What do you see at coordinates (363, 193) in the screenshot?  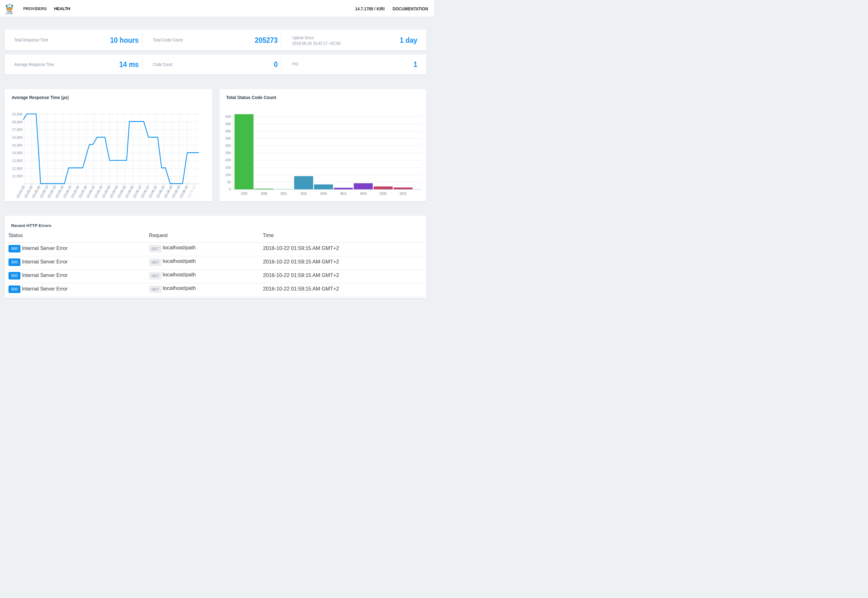 I see `svg-text: 404` at bounding box center [363, 193].